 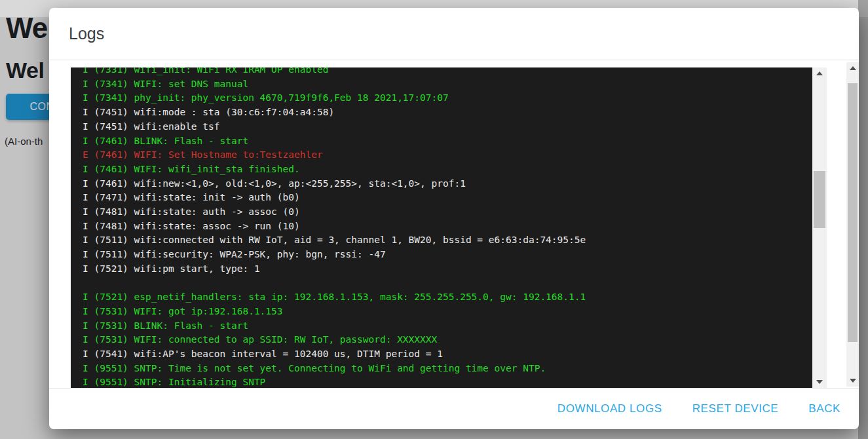 What do you see at coordinates (447, 142) in the screenshot?
I see `log-line: I (7461) BLINK: Flash - start` at bounding box center [447, 142].